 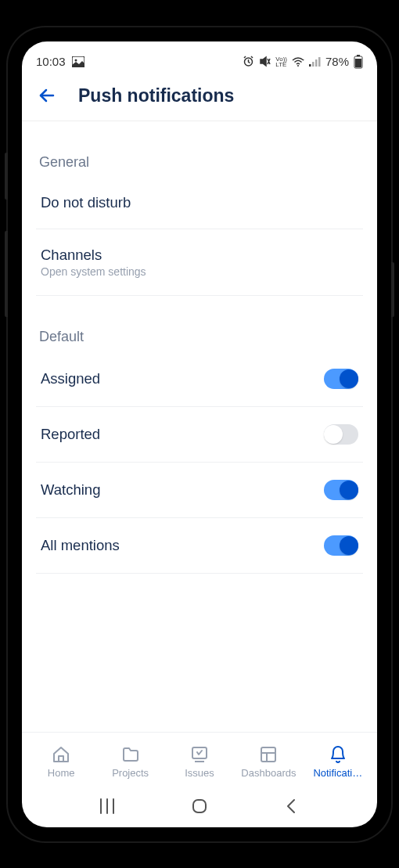 I want to click on system-nav, so click(x=200, y=808).